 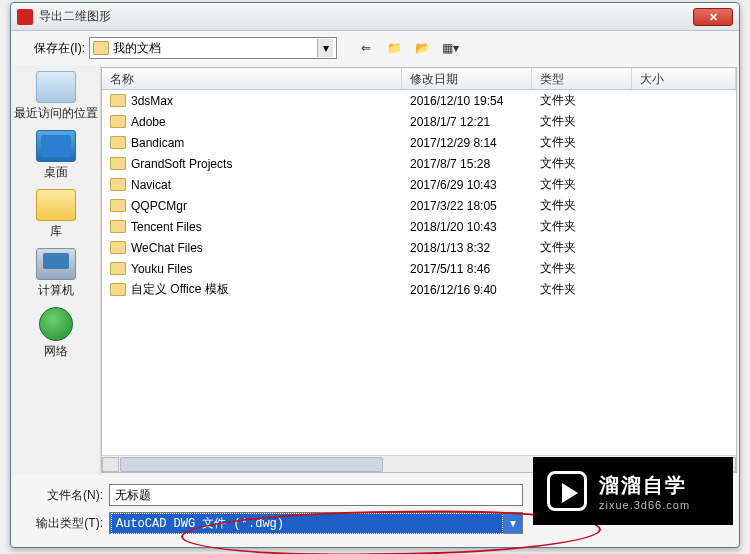 I want to click on column-headers: 名称 修改日期 类型 大小, so click(x=419, y=79).